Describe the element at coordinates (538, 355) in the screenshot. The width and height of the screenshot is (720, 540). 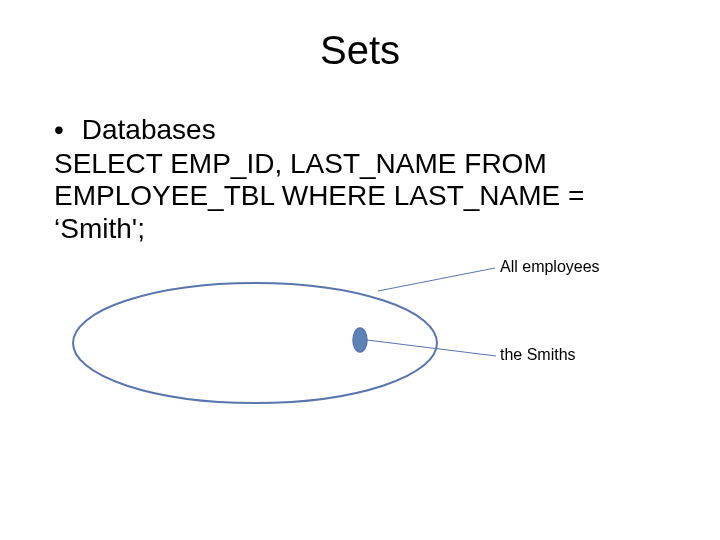
I see `inner-set-label: the Smiths` at that location.